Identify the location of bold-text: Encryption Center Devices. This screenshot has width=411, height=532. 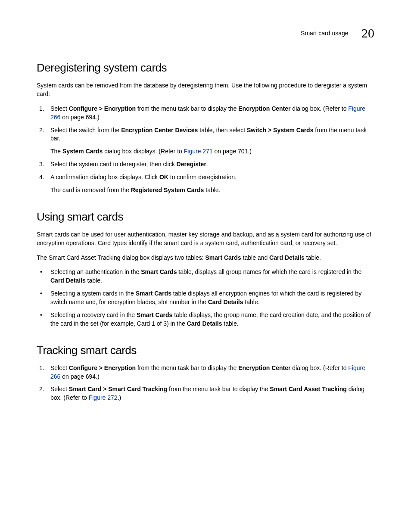
(159, 130).